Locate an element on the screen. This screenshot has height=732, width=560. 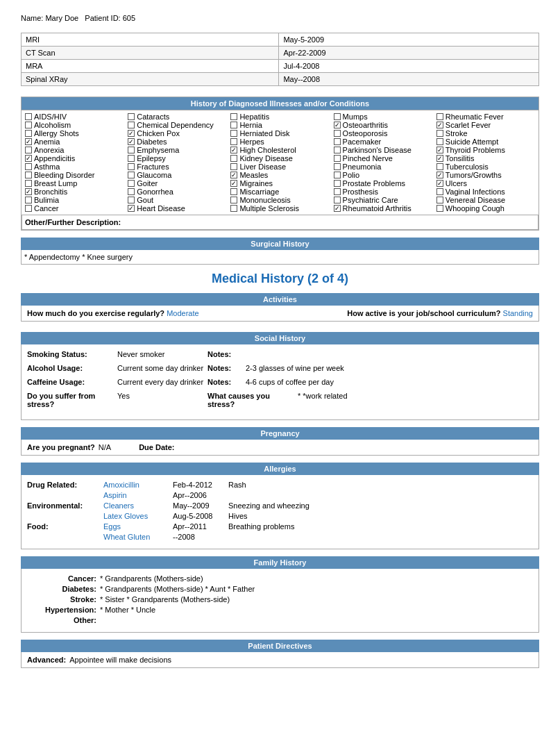
condition-item: Parkinson's Disease is located at coordinates (383, 150).